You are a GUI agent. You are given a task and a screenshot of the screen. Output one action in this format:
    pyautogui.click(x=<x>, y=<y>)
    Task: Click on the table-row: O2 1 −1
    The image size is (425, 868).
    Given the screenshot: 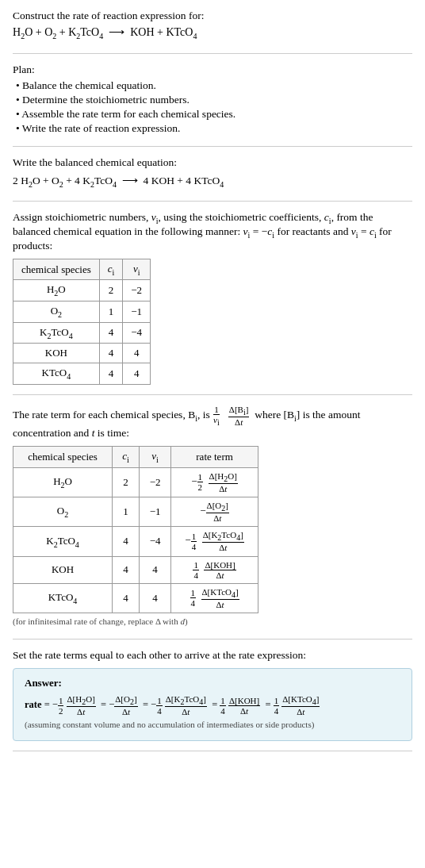 What is the action you would take?
    pyautogui.click(x=82, y=313)
    